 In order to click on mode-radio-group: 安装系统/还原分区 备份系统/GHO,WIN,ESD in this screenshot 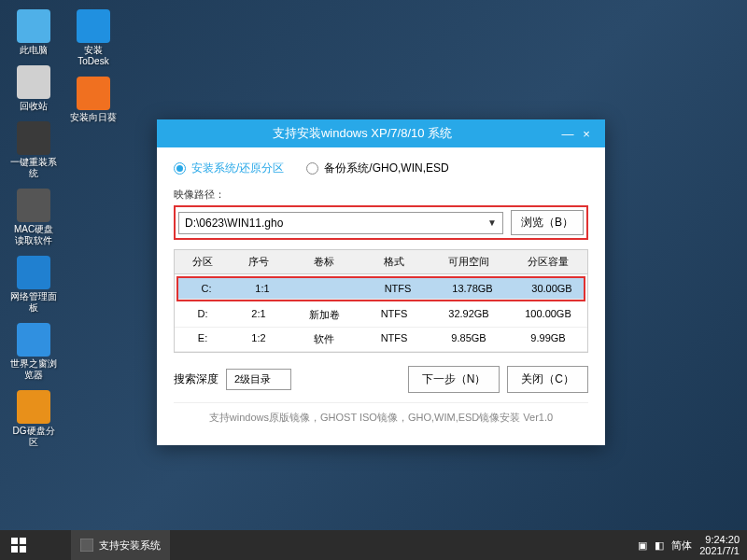, I will do `click(381, 168)`.